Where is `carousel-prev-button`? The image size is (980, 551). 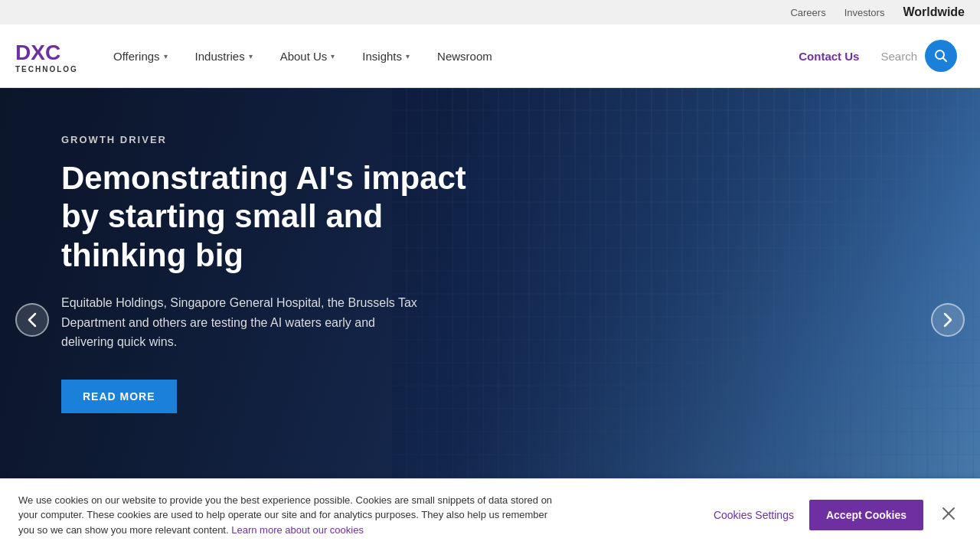
carousel-prev-button is located at coordinates (32, 320).